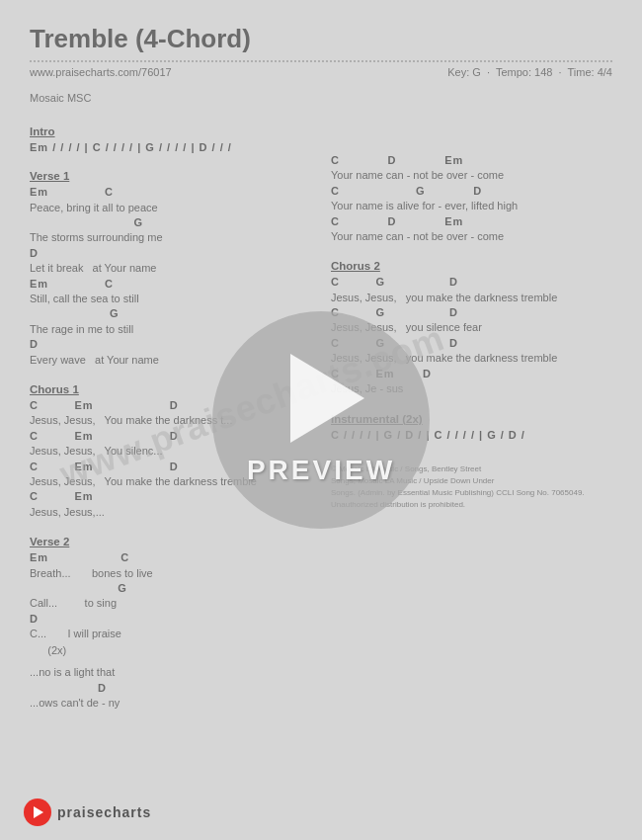 The image size is (642, 840). What do you see at coordinates (321, 812) in the screenshot?
I see `footer: praisecharts` at bounding box center [321, 812].